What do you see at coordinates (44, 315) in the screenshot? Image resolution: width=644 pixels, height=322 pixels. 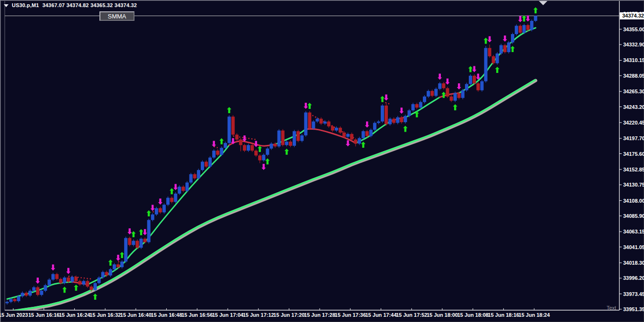 I see `time-tick-label: 15 Jun 16:16` at bounding box center [44, 315].